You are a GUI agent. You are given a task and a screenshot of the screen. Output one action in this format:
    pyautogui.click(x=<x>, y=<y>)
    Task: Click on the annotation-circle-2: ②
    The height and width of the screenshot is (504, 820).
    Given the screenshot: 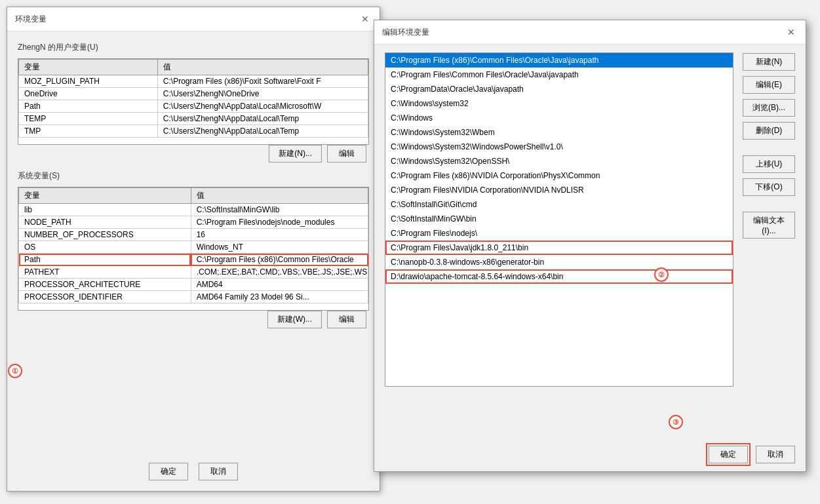 What is the action you would take?
    pyautogui.click(x=661, y=275)
    